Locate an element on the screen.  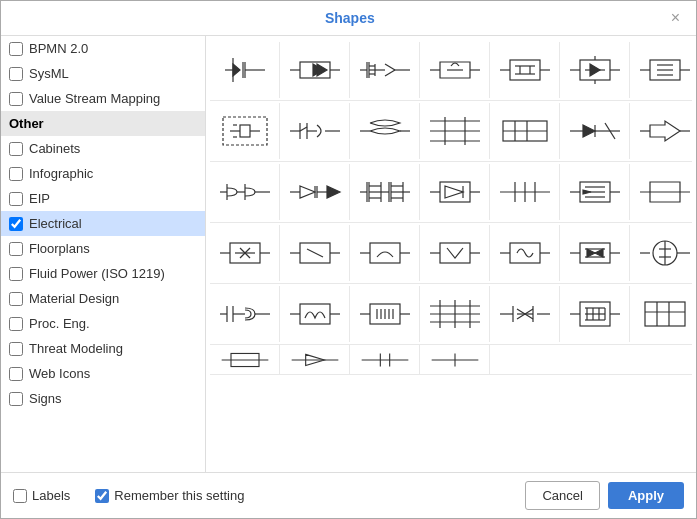
remember-checkbox-label: Remember this setting is located at coordinates (170, 496).